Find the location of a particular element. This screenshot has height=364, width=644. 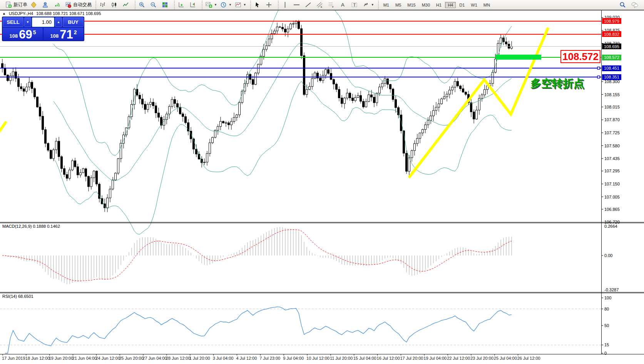

time-tick-label: 1 Jul 20:00 is located at coordinates (200, 358).